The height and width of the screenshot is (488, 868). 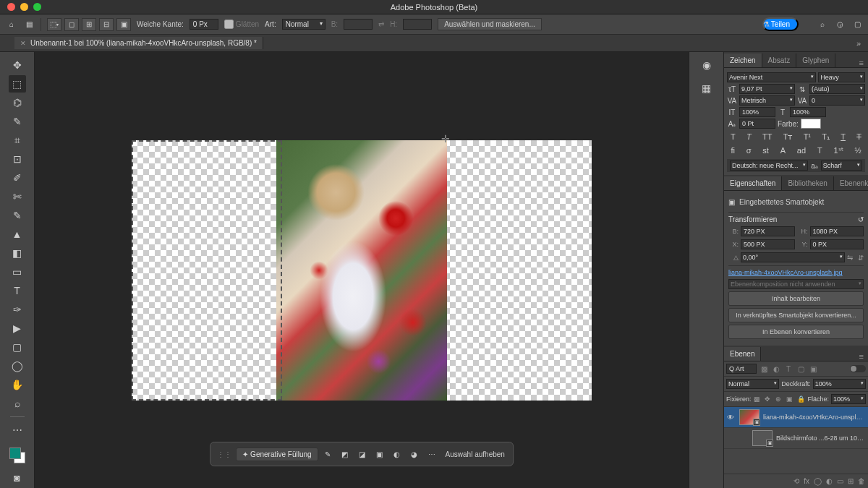 I want to click on link-layers-icon: ⟲, so click(x=796, y=481).